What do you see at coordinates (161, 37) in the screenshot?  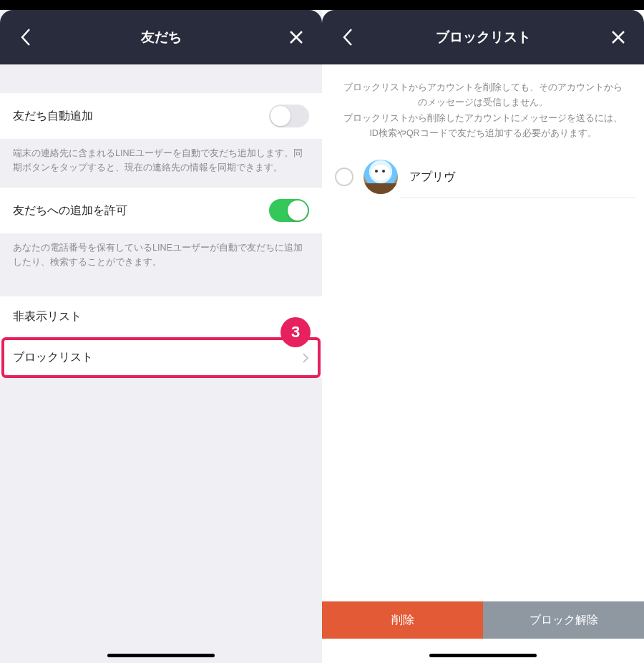 I see `page-title: 友だち` at bounding box center [161, 37].